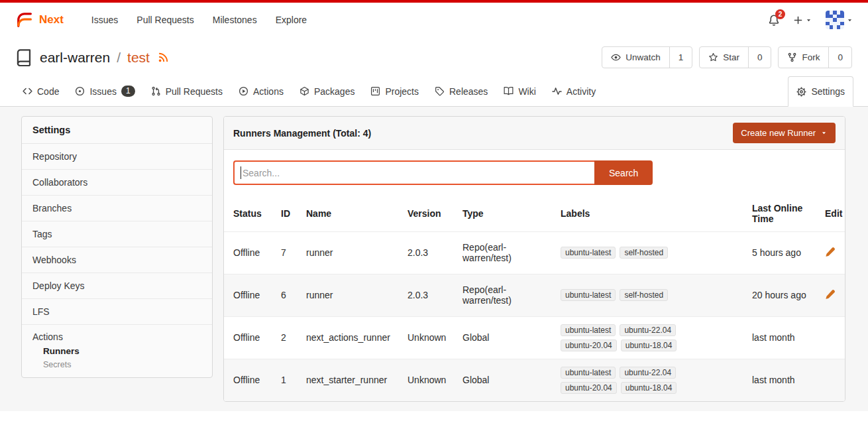  Describe the element at coordinates (39, 20) in the screenshot. I see `home-link: Next` at that location.